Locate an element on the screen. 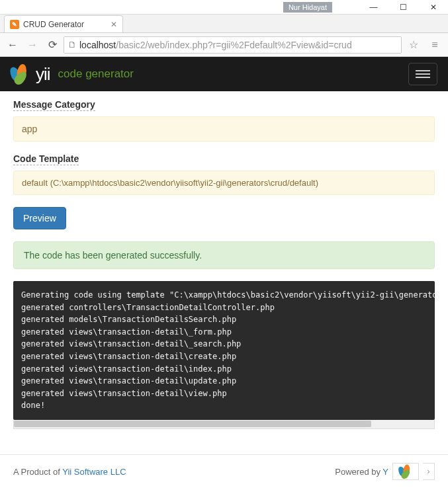  window-minimize-button: — is located at coordinates (373, 7).